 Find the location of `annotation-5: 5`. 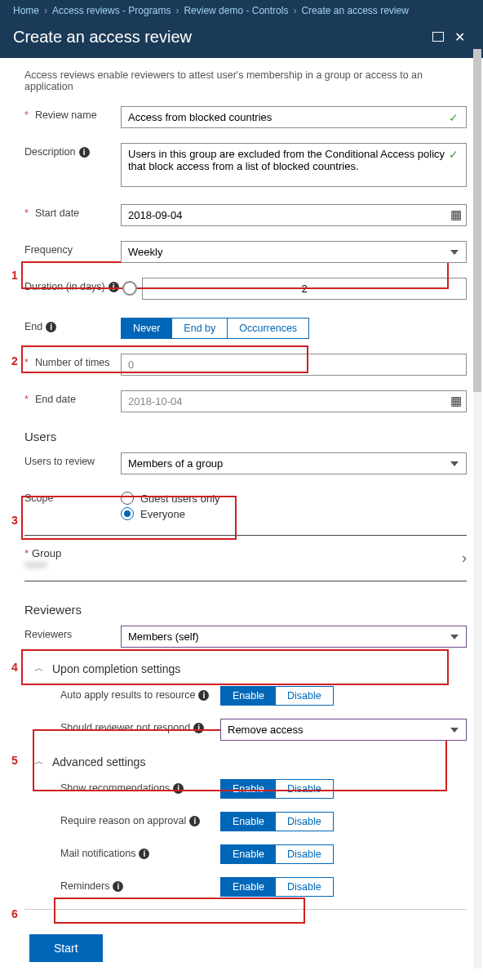

annotation-5: 5 is located at coordinates (15, 760).